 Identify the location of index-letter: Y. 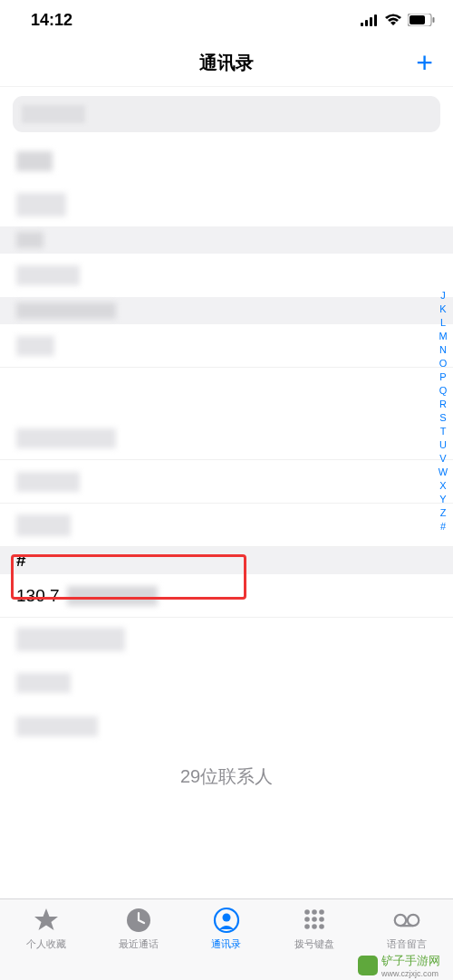
(442, 499).